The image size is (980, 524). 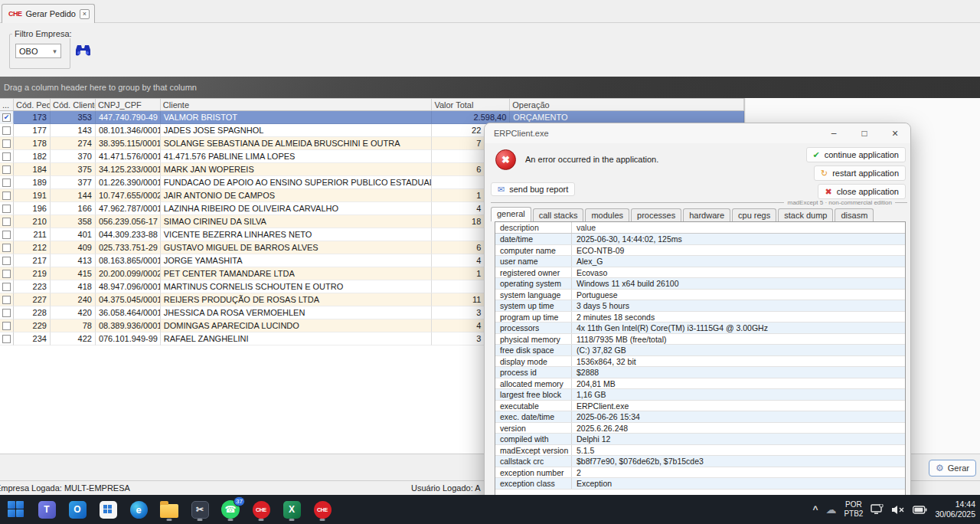 What do you see at coordinates (297, 104) in the screenshot?
I see `column-header: Cliente` at bounding box center [297, 104].